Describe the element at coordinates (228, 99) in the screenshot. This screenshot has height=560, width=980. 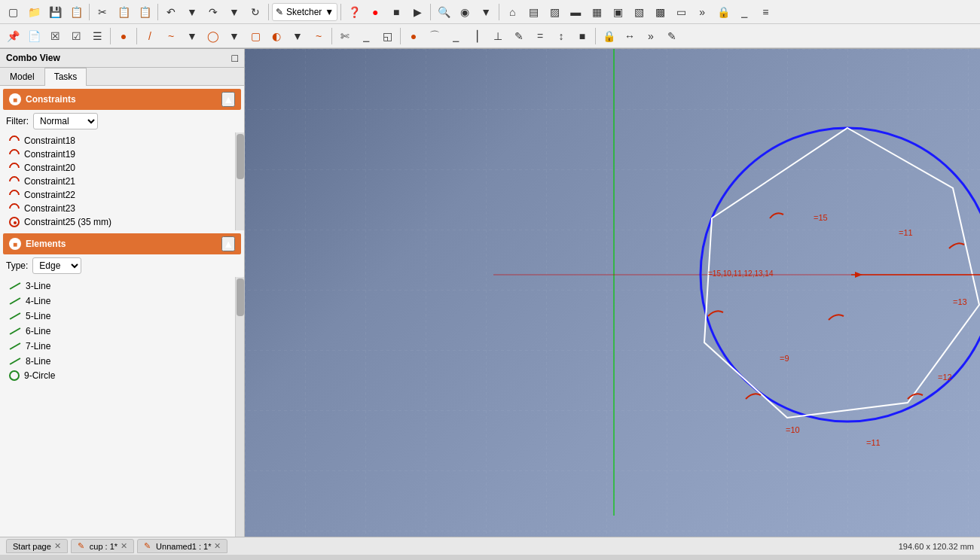
I see `constraints-collapse-btn: ▲` at that location.